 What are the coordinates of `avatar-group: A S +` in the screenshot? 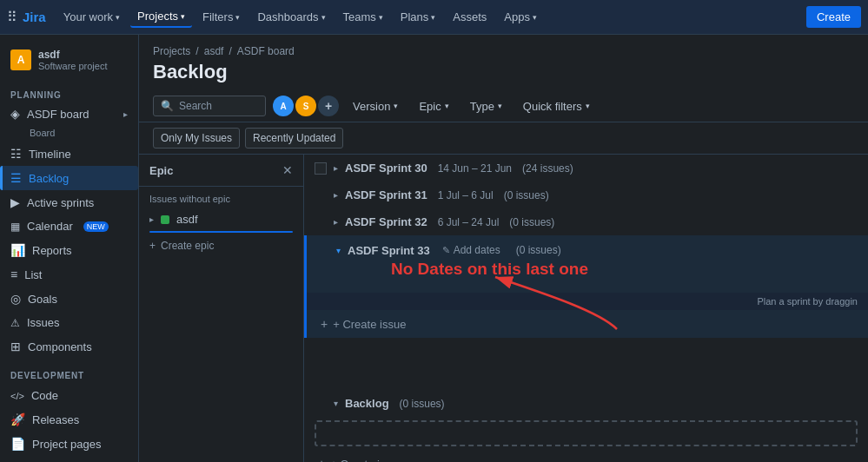 It's located at (306, 106).